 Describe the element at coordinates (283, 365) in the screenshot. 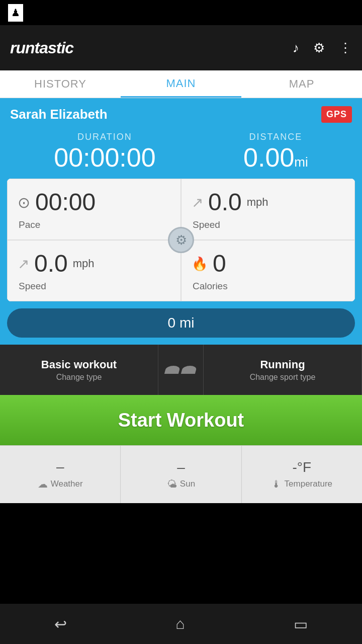

I see `sport-type-name: Running` at that location.